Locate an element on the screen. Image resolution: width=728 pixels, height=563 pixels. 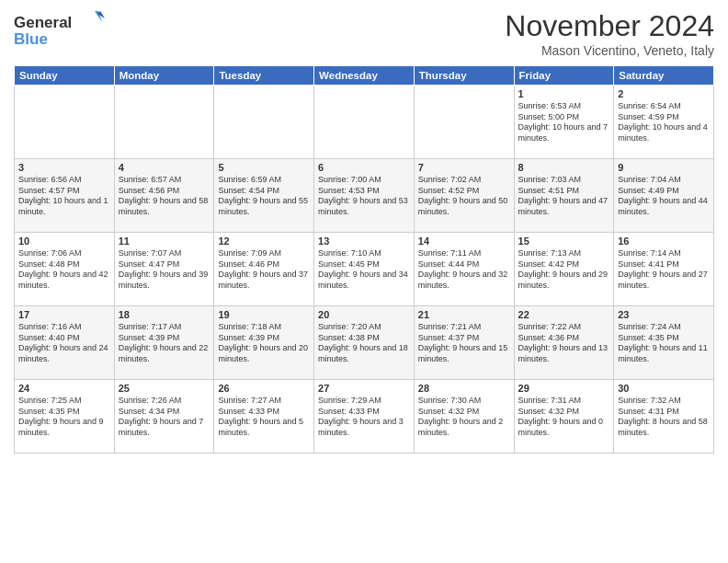
day-info: Sunrise: 7:13 AM is located at coordinates (564, 254).